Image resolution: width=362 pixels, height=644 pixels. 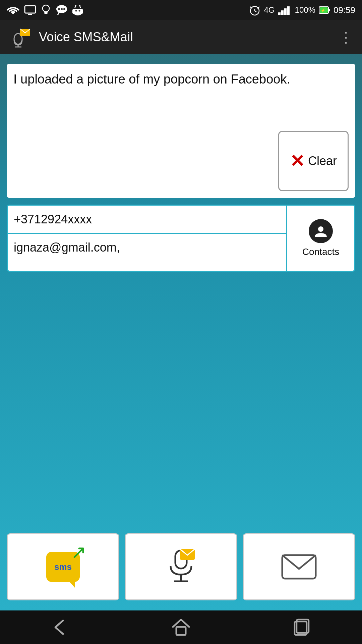 What do you see at coordinates (297, 161) in the screenshot?
I see `clear-x-icon: ✕` at bounding box center [297, 161].